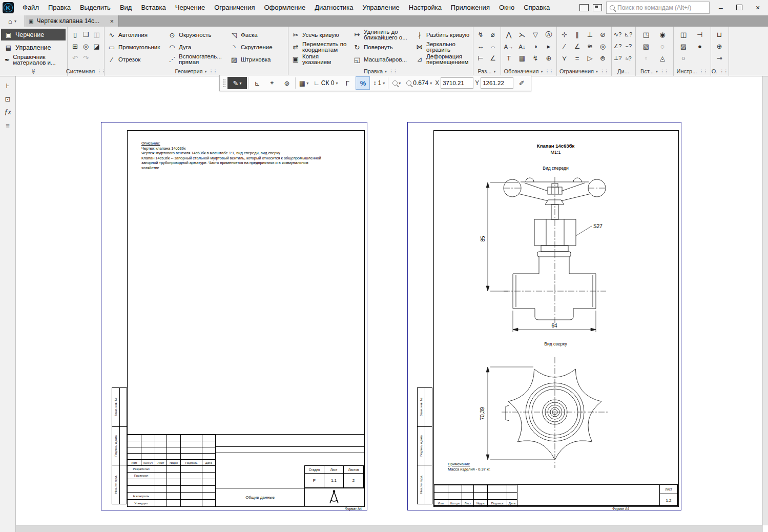  What do you see at coordinates (628, 46) in the screenshot?
I see `measure-arc-icon: ⌢?` at bounding box center [628, 46].